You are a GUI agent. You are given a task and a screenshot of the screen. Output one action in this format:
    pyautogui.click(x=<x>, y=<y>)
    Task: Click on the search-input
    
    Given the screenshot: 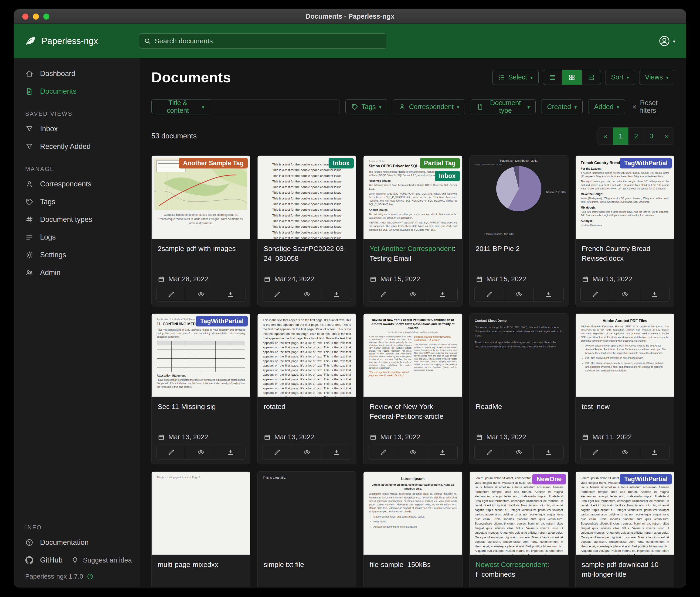 What is the action you would take?
    pyautogui.click(x=268, y=41)
    